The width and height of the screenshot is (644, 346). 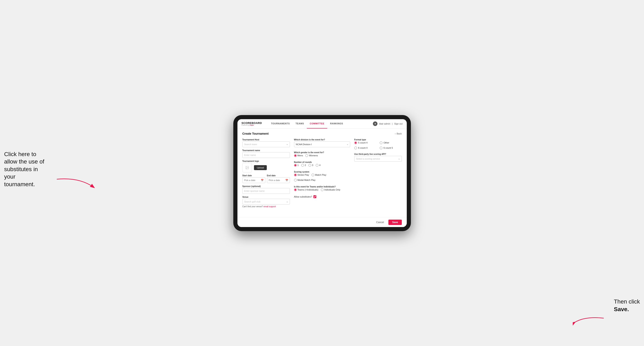 What do you see at coordinates (322, 172) in the screenshot?
I see `scoring-system-label: Scoring system` at bounding box center [322, 172].